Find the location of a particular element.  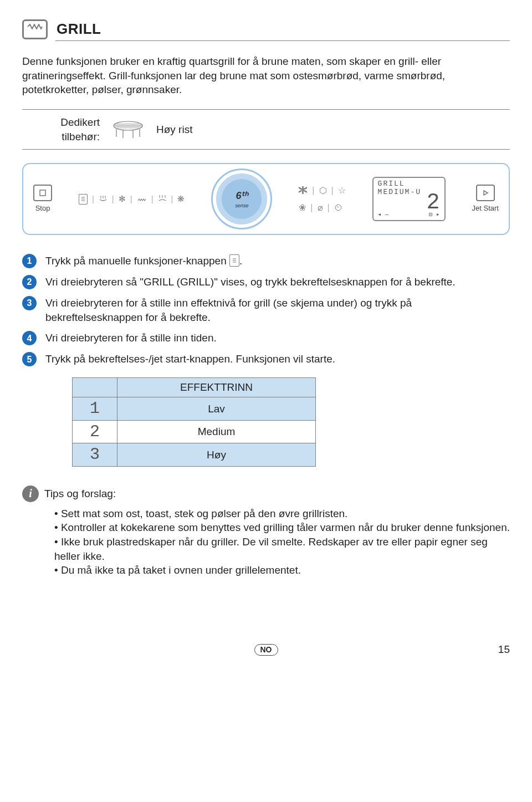

step-badge: 5 is located at coordinates (29, 359).